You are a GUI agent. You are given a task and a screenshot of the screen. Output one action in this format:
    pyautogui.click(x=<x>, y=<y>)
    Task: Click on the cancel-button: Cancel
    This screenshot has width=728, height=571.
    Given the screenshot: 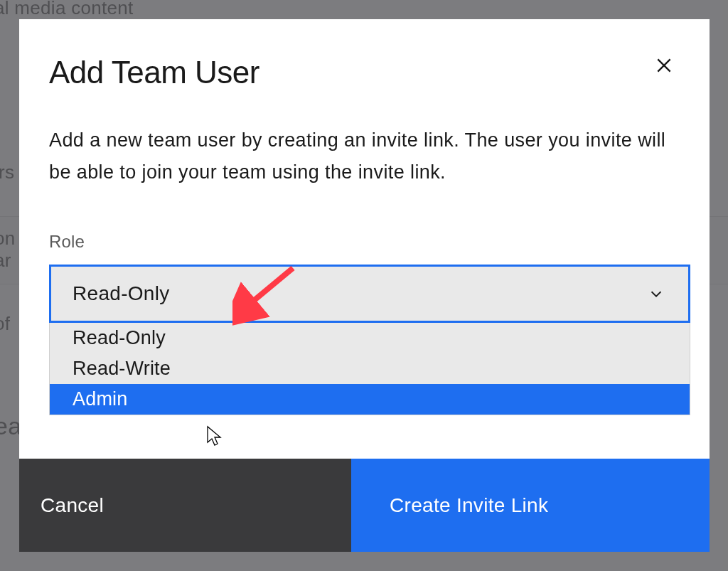 What is the action you would take?
    pyautogui.click(x=185, y=505)
    